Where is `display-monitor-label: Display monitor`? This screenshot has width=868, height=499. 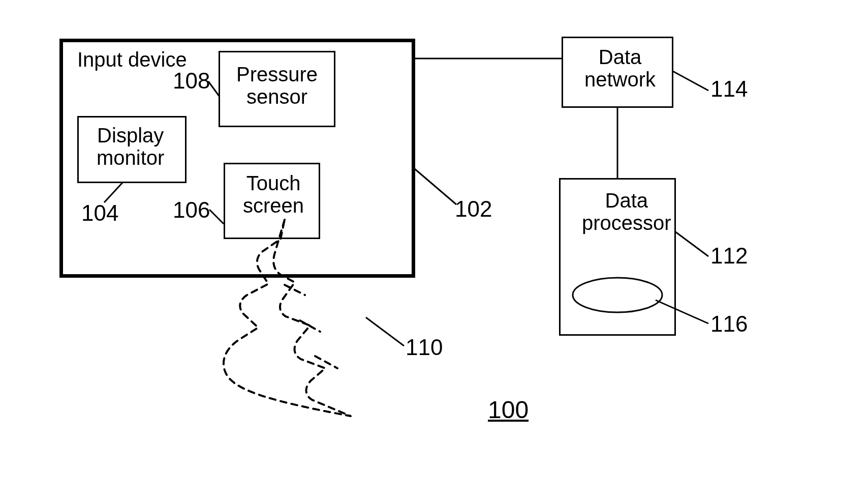
display-monitor-label: Display monitor is located at coordinates (130, 146).